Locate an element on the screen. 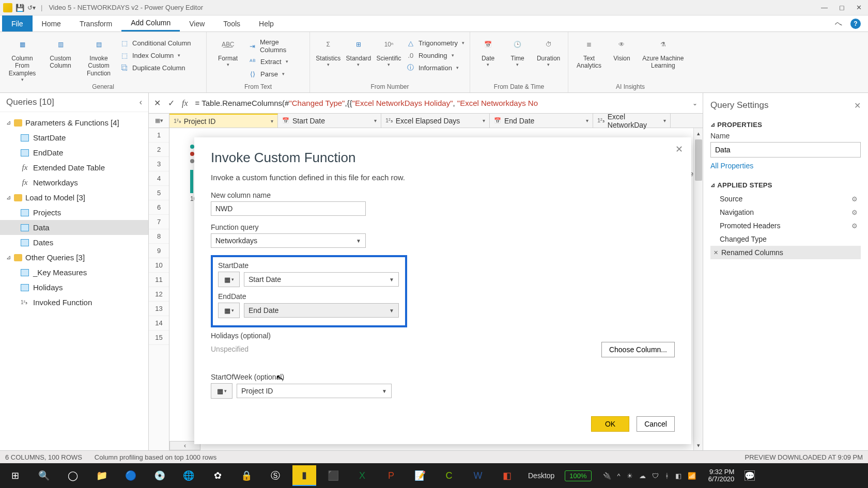 This screenshot has height=488, width=868. formula-accept-icon: ✓ is located at coordinates (172, 103).